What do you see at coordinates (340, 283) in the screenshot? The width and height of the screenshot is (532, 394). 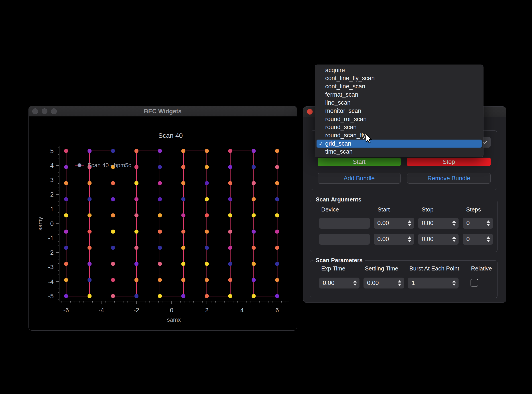 I see `exp-time-spinbox: 0.00` at bounding box center [340, 283].